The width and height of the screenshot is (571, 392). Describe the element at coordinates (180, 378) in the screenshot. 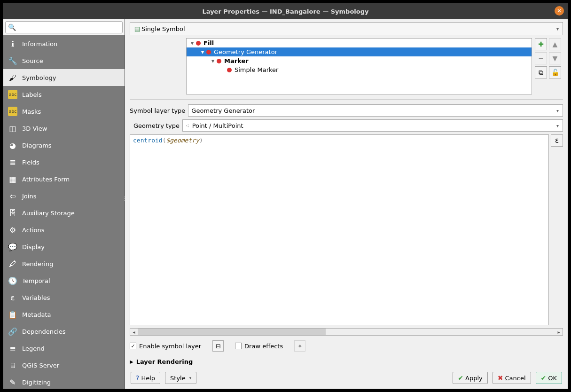

I see `style-menu-button: Style ▾` at that location.